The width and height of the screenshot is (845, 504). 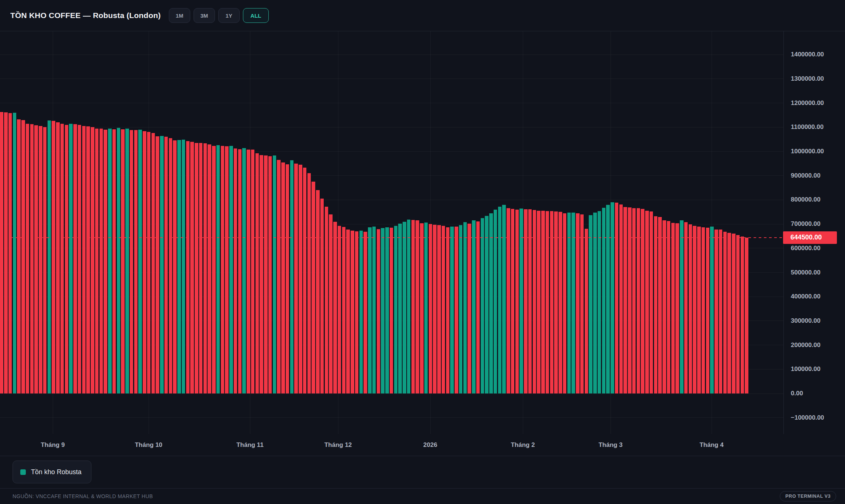 What do you see at coordinates (806, 224) in the screenshot?
I see `y-axis-tick-label: 700000.00` at bounding box center [806, 224].